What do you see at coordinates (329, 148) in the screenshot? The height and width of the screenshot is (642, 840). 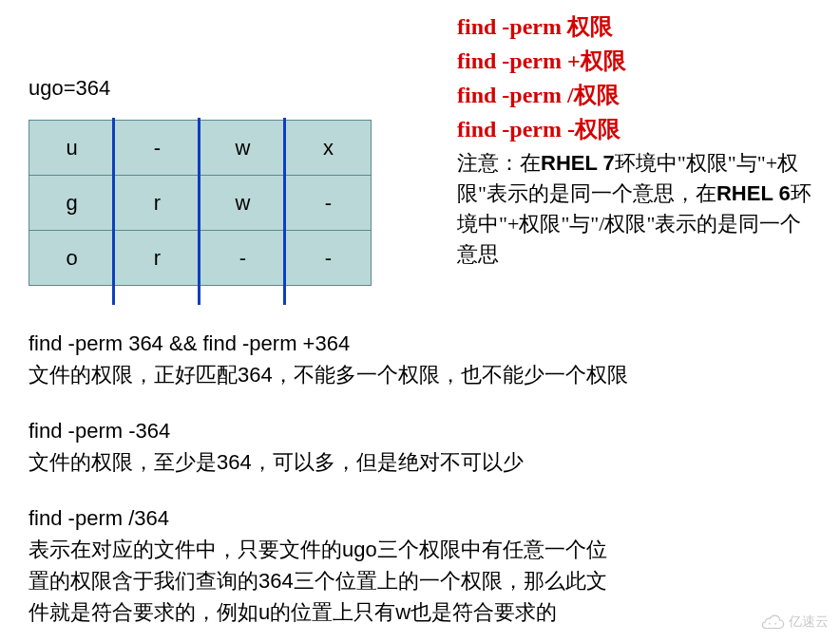 I see `cell: x` at bounding box center [329, 148].